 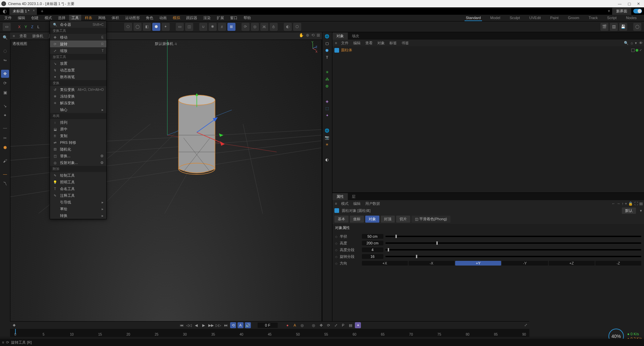 What do you see at coordinates (308, 35) in the screenshot?
I see `vp-zoom-icon: ⊕` at bounding box center [308, 35].